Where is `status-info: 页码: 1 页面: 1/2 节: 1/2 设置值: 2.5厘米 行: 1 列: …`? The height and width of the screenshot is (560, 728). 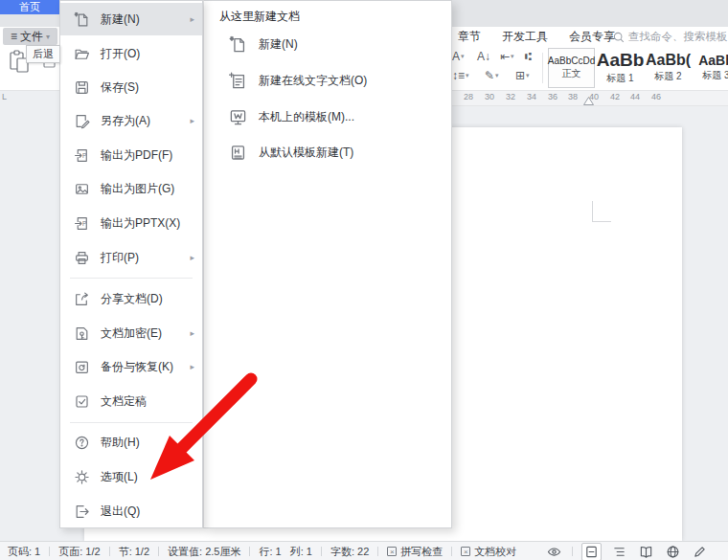
status-info: 页码: 1 页面: 1/2 节: 1/2 设置值: 2.5厘米 行: 1 列: … is located at coordinates (259, 551).